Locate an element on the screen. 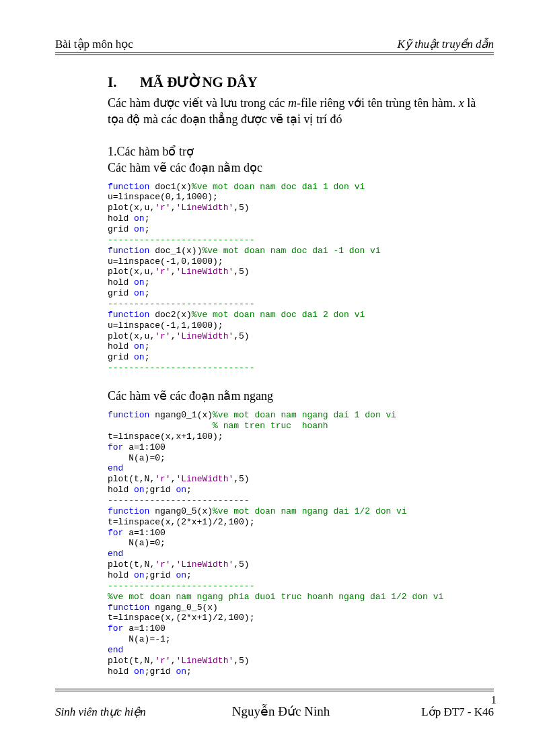 This screenshot has width=549, height=756. intro-paragraph: Các hàm được viết và lưu trong các m-fil… is located at coordinates (297, 112).